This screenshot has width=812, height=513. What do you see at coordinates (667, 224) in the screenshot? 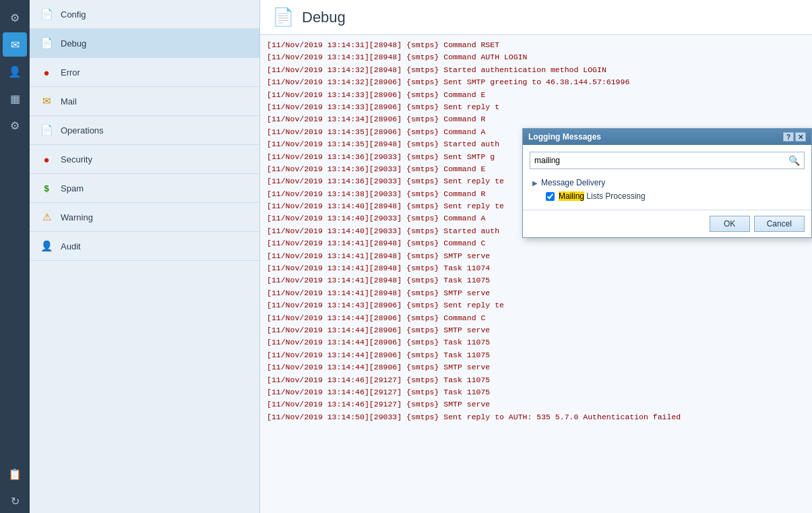
I see `dialog-footer: OK Cancel` at bounding box center [667, 224].